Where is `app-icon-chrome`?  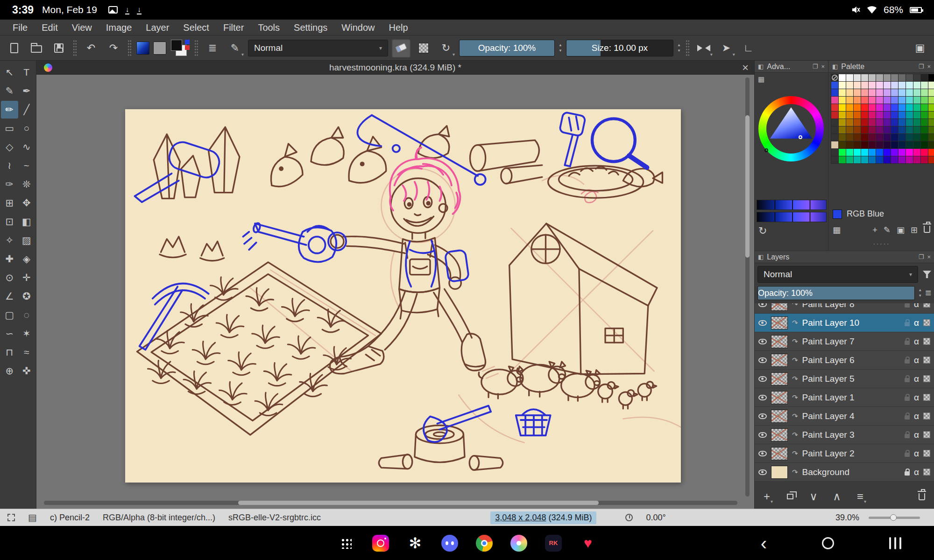
app-icon-chrome is located at coordinates (484, 543).